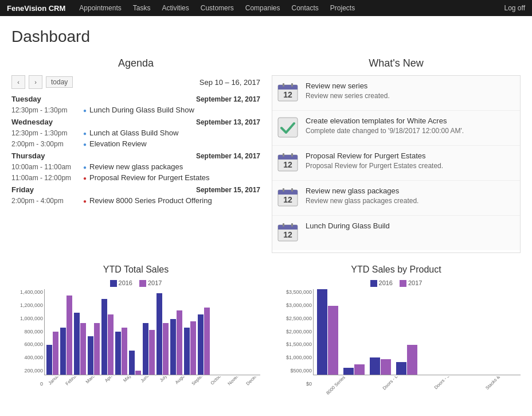  What do you see at coordinates (400, 387) in the screenshot?
I see `x-axis-label: Doors - Double` at bounding box center [400, 387].